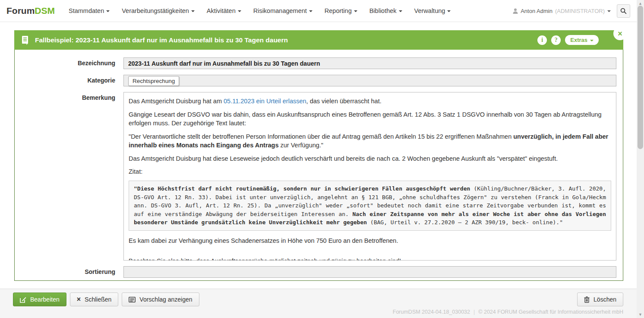 This screenshot has width=644, height=318. I want to click on help-icon: ?, so click(556, 40).